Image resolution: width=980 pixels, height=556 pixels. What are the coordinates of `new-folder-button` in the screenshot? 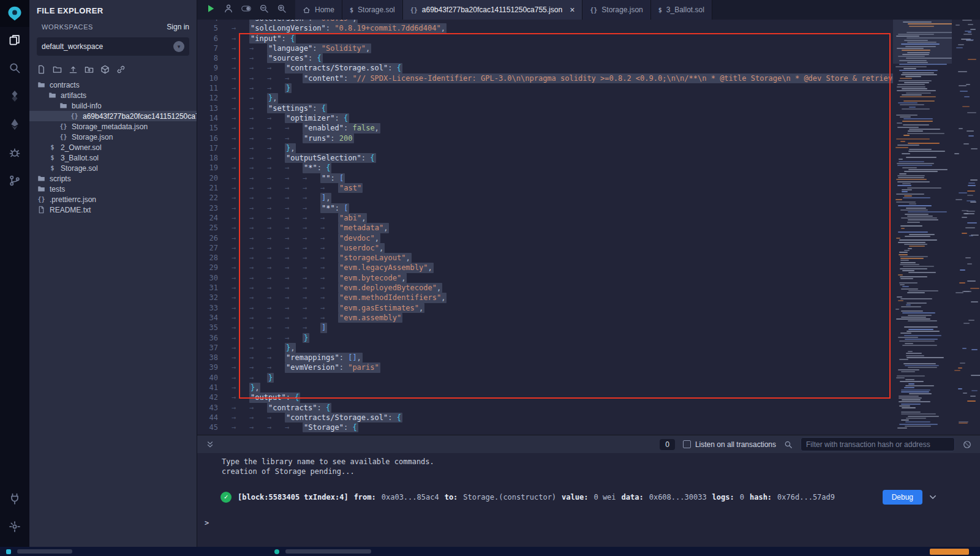 It's located at (58, 70).